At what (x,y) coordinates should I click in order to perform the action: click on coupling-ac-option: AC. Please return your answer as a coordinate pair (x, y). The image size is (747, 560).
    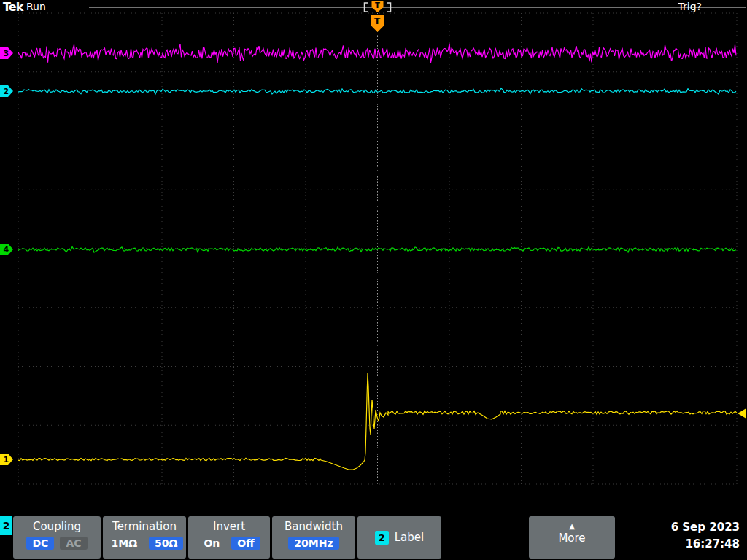
    Looking at the image, I should click on (73, 543).